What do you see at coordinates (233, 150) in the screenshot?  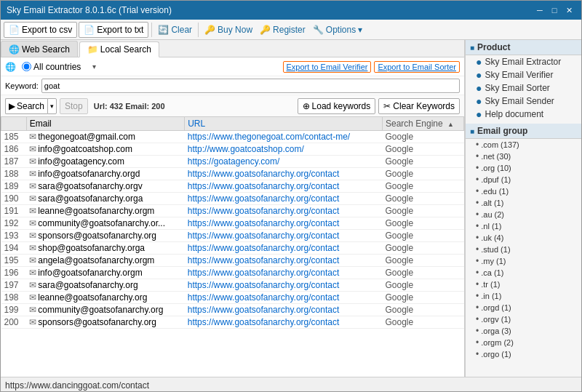 I see `table-row: 186 ✉info@goatcoatshop.com http://www.go…` at bounding box center [233, 150].